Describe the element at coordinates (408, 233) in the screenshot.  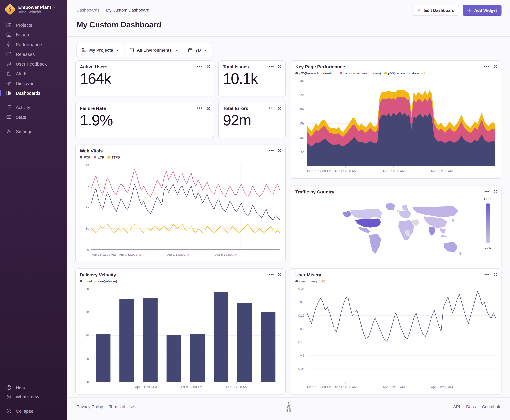
I see `map-region-africa_central` at that location.